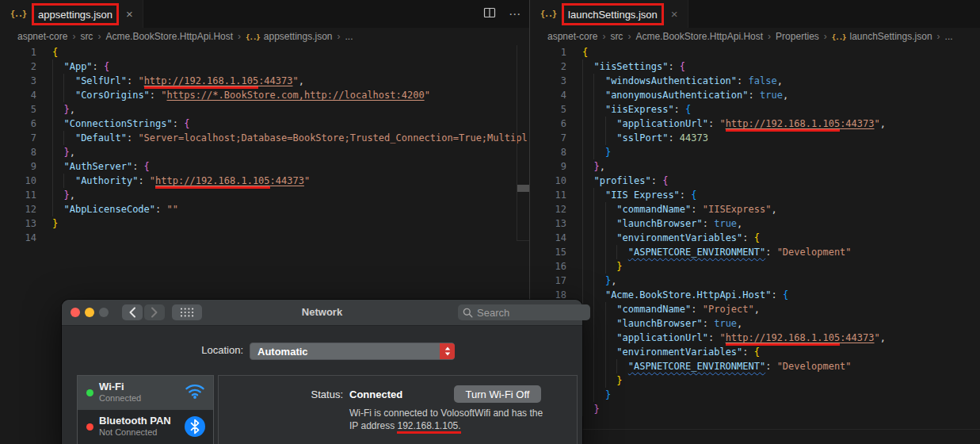 The image size is (980, 444). What do you see at coordinates (797, 36) in the screenshot?
I see `breadcrumb-item: Properties` at bounding box center [797, 36].